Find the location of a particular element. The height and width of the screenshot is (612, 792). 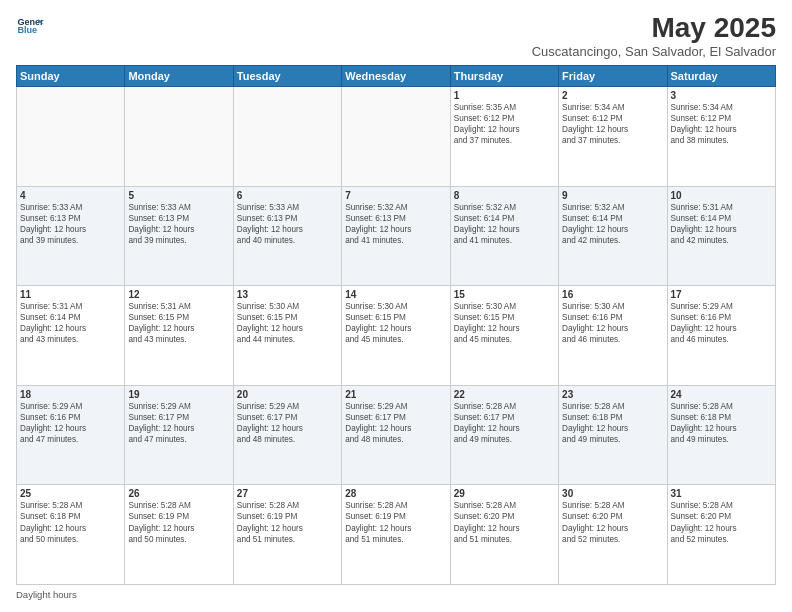

calendar-cell: 2Sunrise: 5:34 AM Sunset: 6:12 PM Daylig… is located at coordinates (613, 137).